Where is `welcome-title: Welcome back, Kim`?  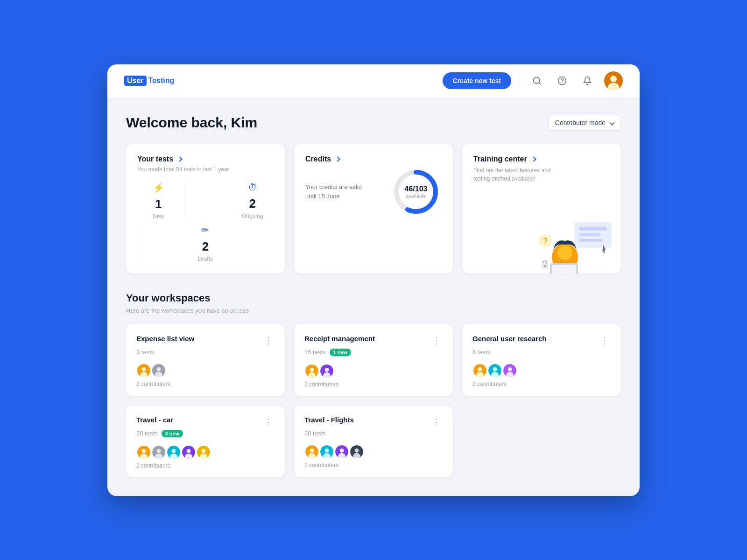
welcome-title: Welcome back, Kim is located at coordinates (191, 123).